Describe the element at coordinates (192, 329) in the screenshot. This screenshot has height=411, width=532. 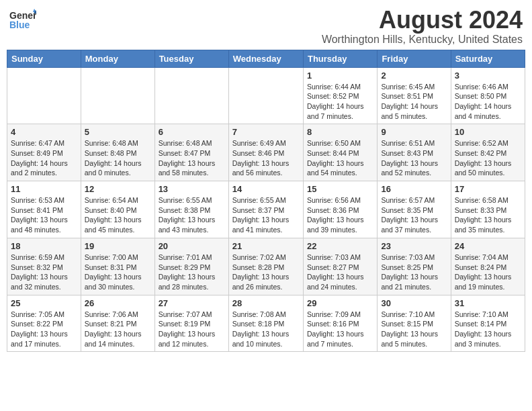
I see `day-info: Sunrise: 7:07 AM Sunset: 8:19 PM Dayligh…` at that location.